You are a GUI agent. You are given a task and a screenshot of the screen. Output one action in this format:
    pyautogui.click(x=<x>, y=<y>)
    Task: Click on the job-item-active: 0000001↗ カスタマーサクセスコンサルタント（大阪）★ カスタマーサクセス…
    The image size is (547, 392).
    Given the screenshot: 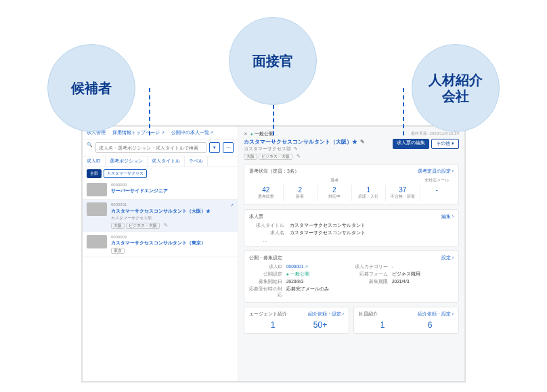 What is the action you would take?
    pyautogui.click(x=160, y=216)
    